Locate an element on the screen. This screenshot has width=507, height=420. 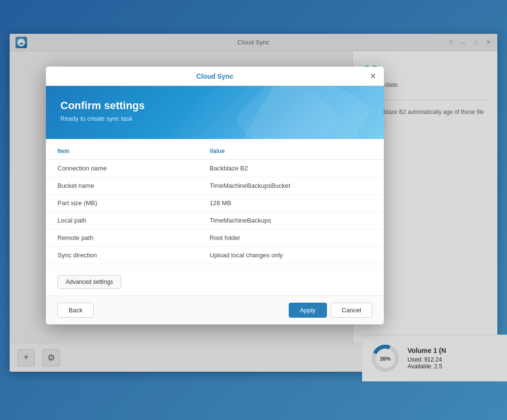
table-cell-value: TimeMachineBackupsBucket is located at coordinates (291, 186).